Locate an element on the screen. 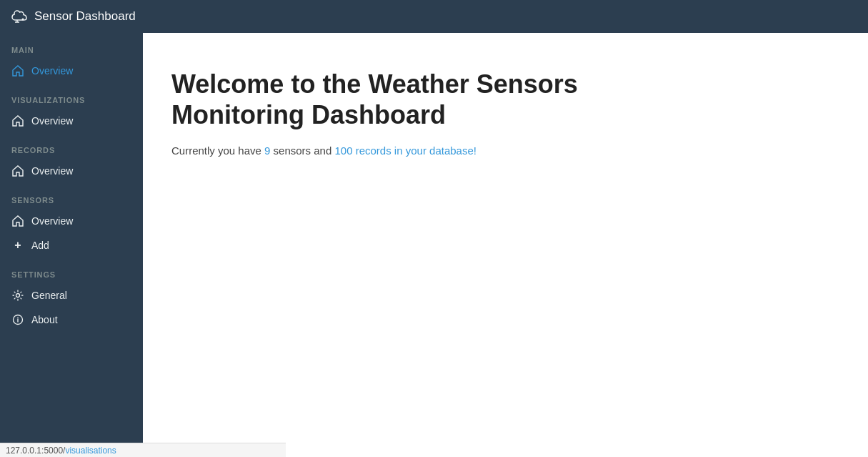  subtext-prefix: Currently you have is located at coordinates (218, 150).